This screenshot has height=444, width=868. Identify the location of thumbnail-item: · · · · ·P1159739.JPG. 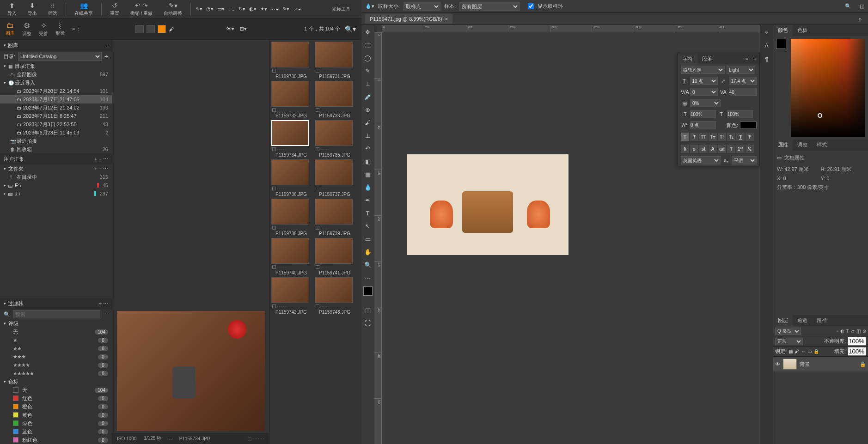
(335, 217).